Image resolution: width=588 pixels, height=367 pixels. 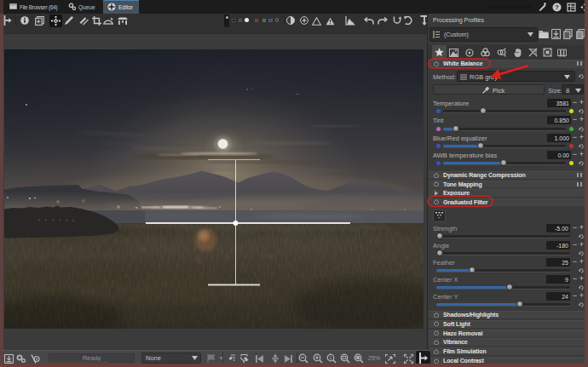 What do you see at coordinates (561, 54) in the screenshot?
I see `svg-text: META` at bounding box center [561, 54].